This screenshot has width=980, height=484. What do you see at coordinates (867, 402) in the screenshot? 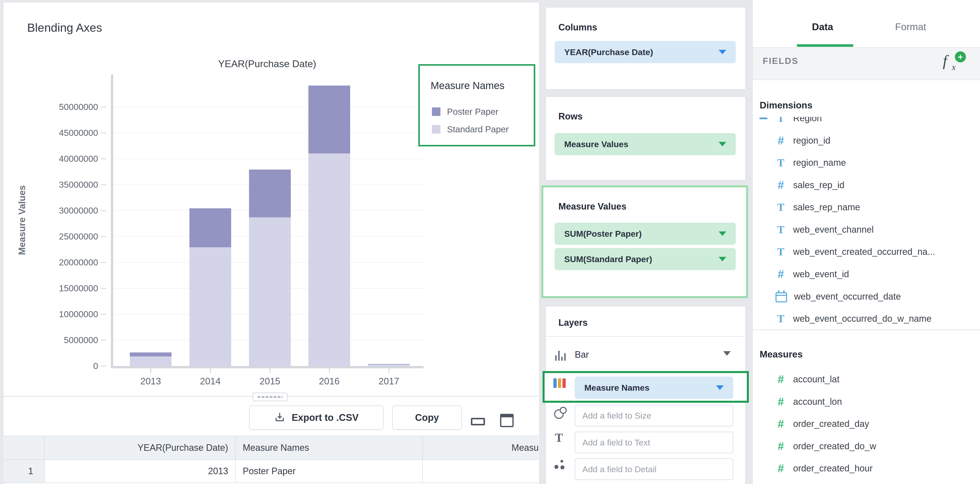
I see `field-item-account_lon: #account_lon` at bounding box center [867, 402].